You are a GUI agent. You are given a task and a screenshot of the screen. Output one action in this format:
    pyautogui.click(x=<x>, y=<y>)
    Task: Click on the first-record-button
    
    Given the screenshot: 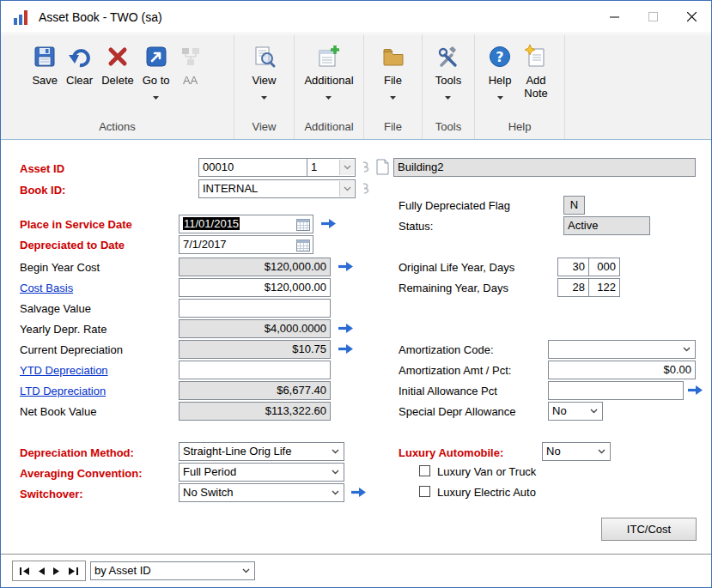 What is the action you would take?
    pyautogui.click(x=24, y=572)
    